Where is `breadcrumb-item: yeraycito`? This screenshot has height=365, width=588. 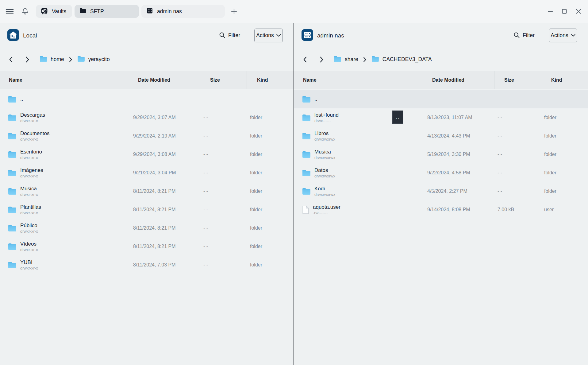
breadcrumb-item: yeraycito is located at coordinates (94, 60).